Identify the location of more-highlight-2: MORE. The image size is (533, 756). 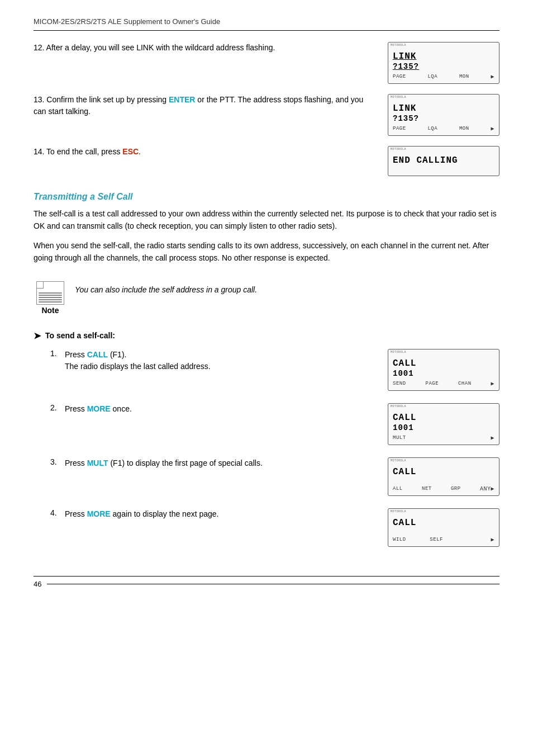
(99, 514).